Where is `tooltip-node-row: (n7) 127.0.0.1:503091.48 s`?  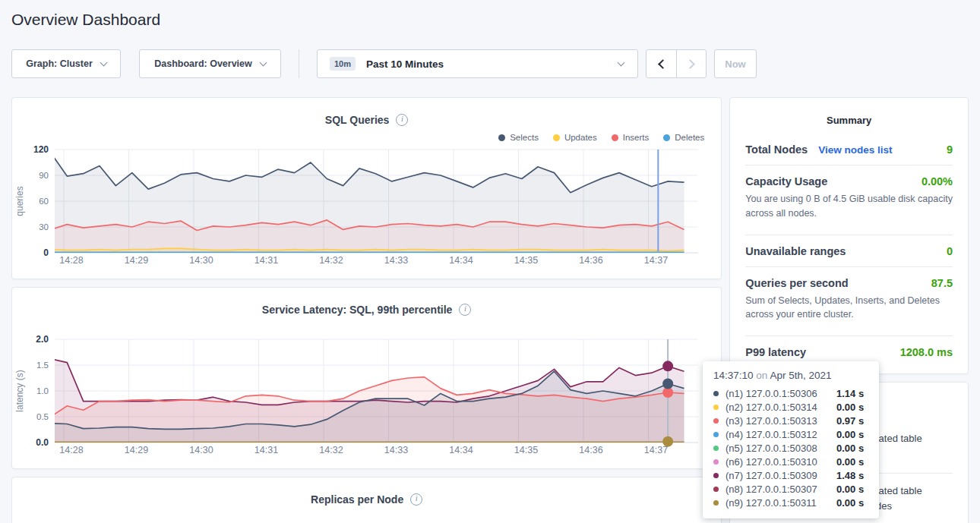 tooltip-node-row: (n7) 127.0.0.1:503091.48 s is located at coordinates (791, 475).